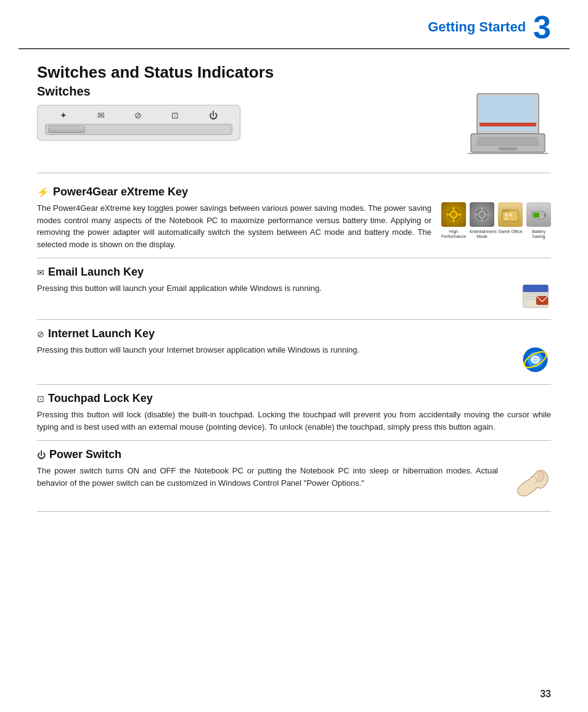 The height and width of the screenshot is (712, 588). I want to click on power4gear-image: High Performance Entertainment Mode Game…, so click(496, 221).